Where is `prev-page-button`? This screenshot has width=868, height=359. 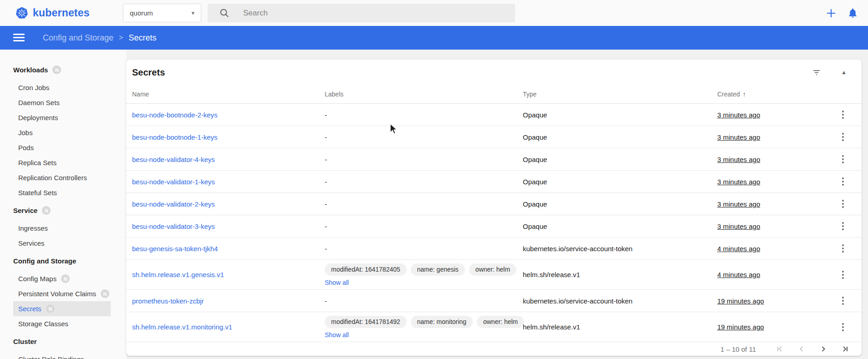 prev-page-button is located at coordinates (802, 349).